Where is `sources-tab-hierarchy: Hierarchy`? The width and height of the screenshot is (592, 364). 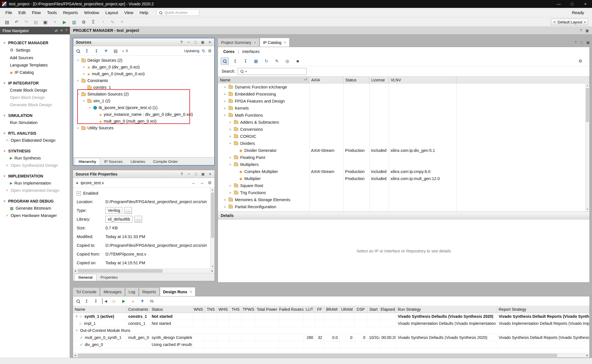
sources-tab-hierarchy: Hierarchy is located at coordinates (87, 162).